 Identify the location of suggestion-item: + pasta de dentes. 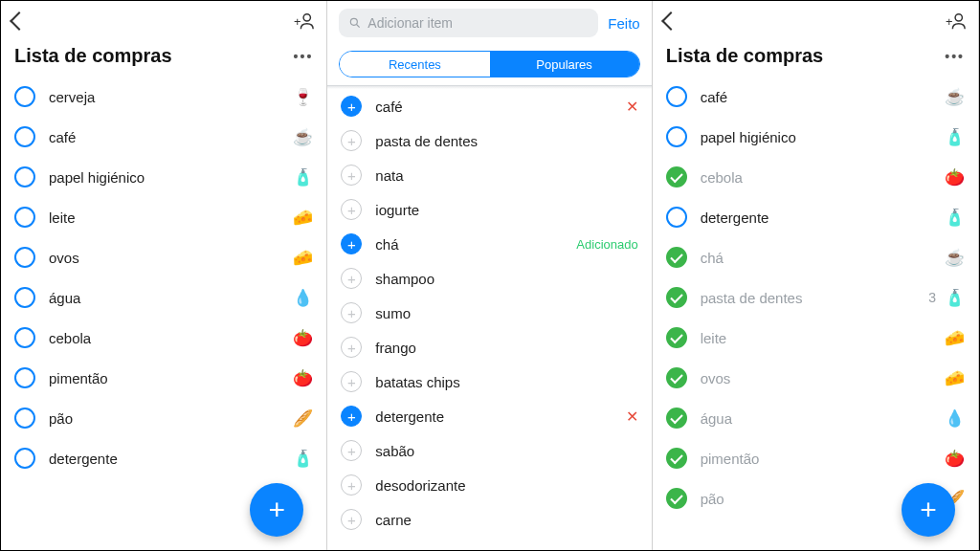
(489, 141).